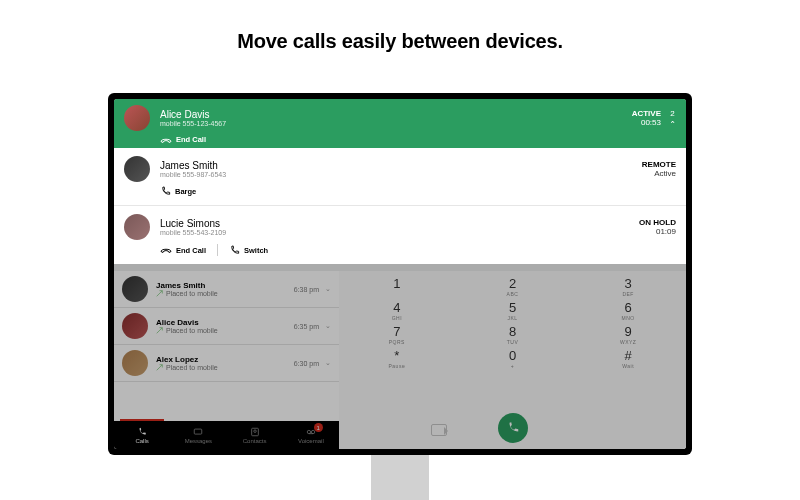 Image resolution: width=800 pixels, height=500 pixels. Describe the element at coordinates (193, 232) in the screenshot. I see `caller-number: mobile 555-543-2109` at that location.